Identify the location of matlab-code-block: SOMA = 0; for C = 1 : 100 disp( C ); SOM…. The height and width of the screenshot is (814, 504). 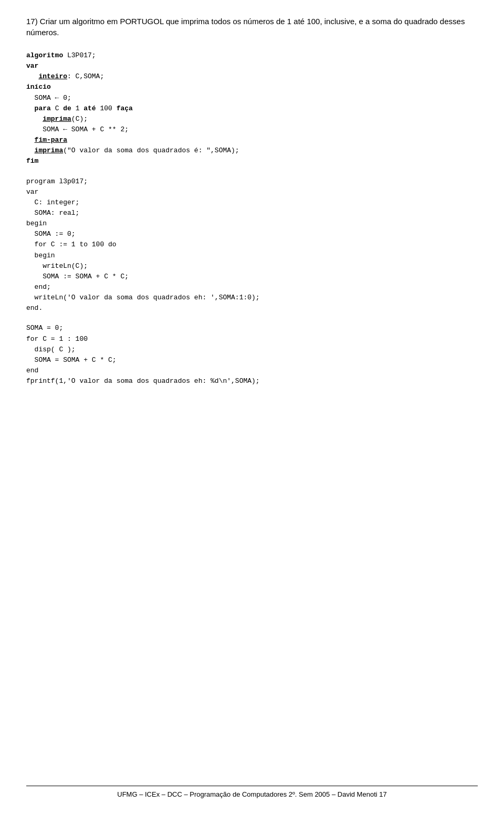
(252, 355).